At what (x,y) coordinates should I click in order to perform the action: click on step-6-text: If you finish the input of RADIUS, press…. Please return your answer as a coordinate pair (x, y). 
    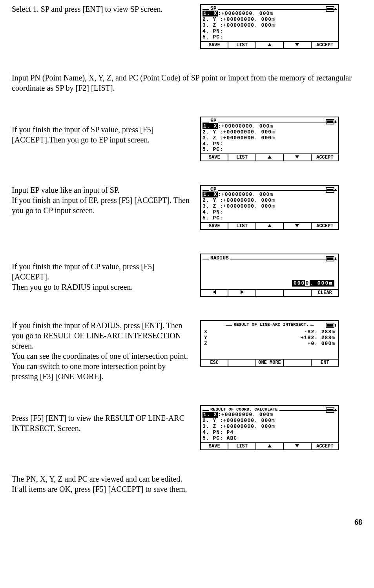
    Looking at the image, I should click on (102, 351).